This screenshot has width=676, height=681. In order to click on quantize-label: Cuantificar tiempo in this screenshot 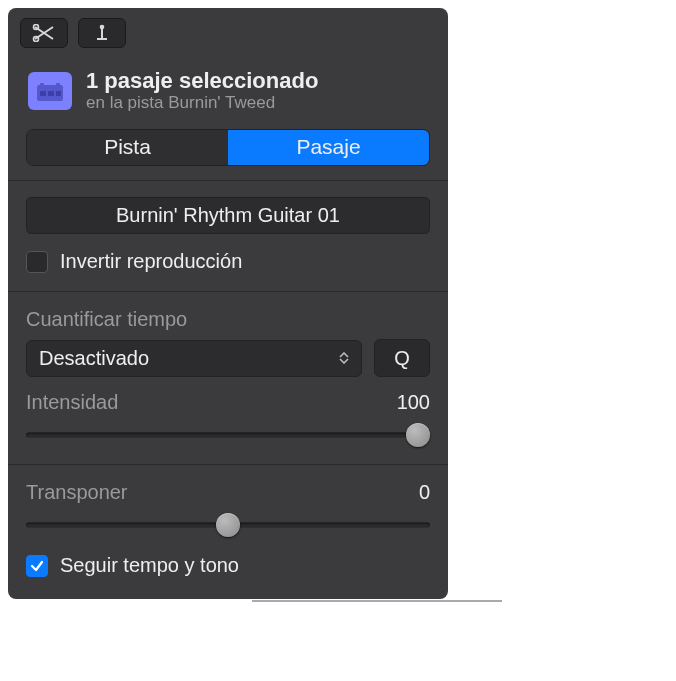, I will do `click(228, 320)`.